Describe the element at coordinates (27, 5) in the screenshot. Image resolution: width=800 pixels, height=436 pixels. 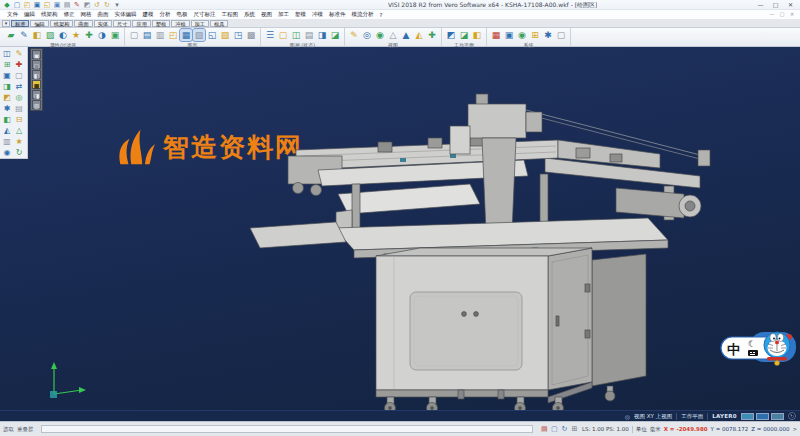
I see `quick-access-icon: ◰` at that location.